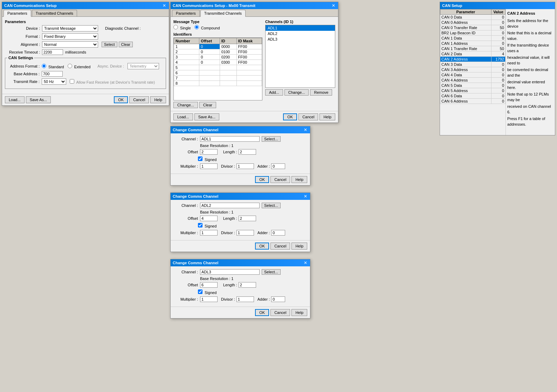 This screenshot has width=557, height=392. I want to click on ch2-length-input: 2, so click(247, 218).